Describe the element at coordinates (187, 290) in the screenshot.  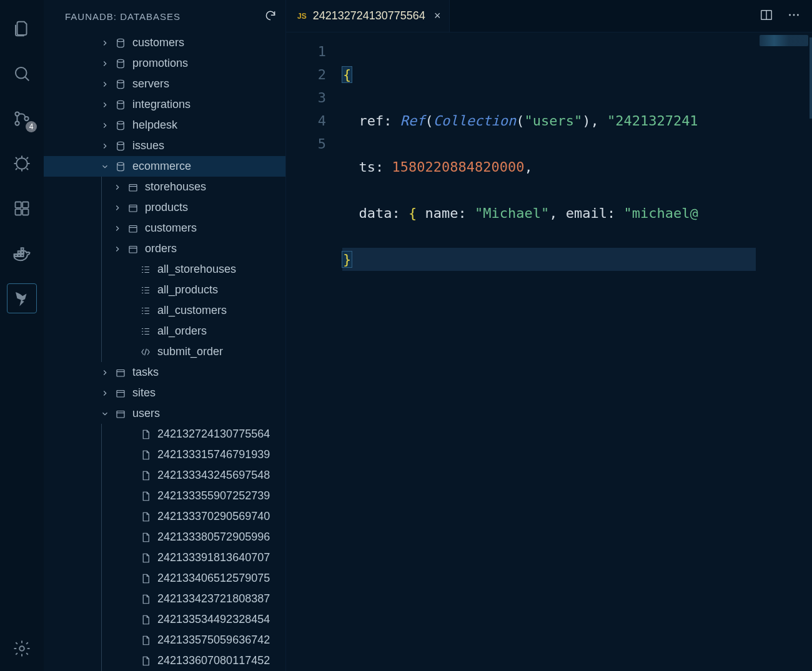
I see `index-label: all_products` at that location.